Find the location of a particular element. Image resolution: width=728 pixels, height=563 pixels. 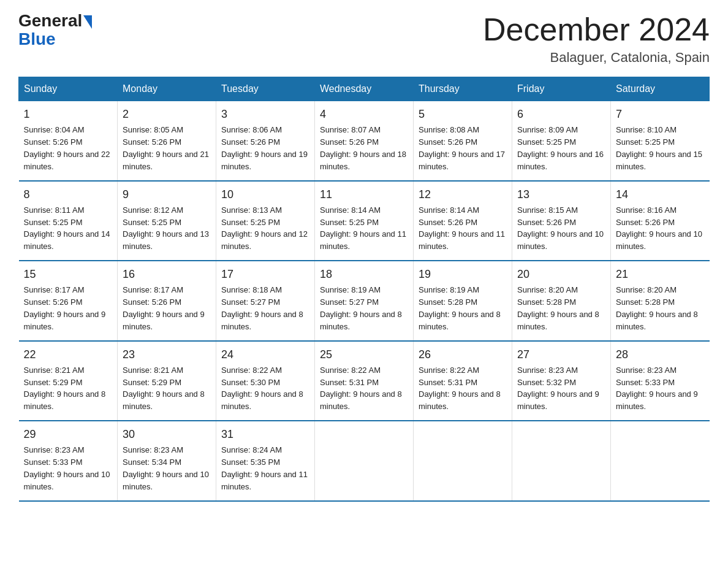

day-number: 3 is located at coordinates (265, 114).